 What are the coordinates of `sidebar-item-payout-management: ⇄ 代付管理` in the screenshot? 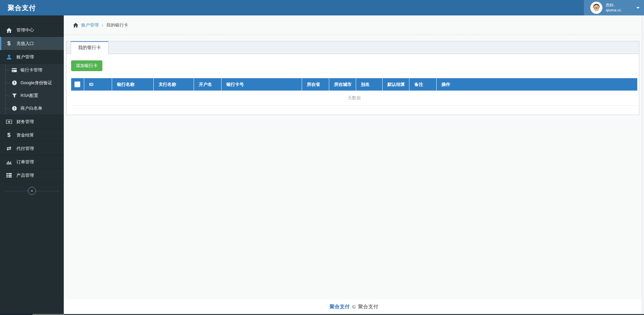 It's located at (32, 149).